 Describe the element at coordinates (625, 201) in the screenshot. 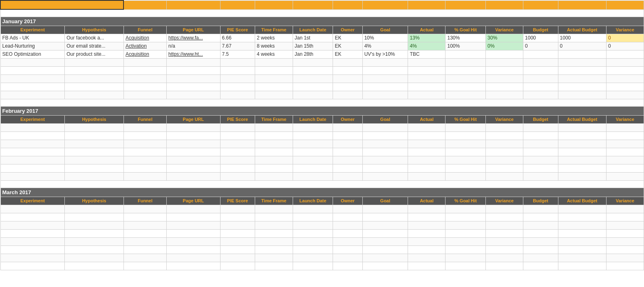

I see `col-header-2-14: Variance` at that location.